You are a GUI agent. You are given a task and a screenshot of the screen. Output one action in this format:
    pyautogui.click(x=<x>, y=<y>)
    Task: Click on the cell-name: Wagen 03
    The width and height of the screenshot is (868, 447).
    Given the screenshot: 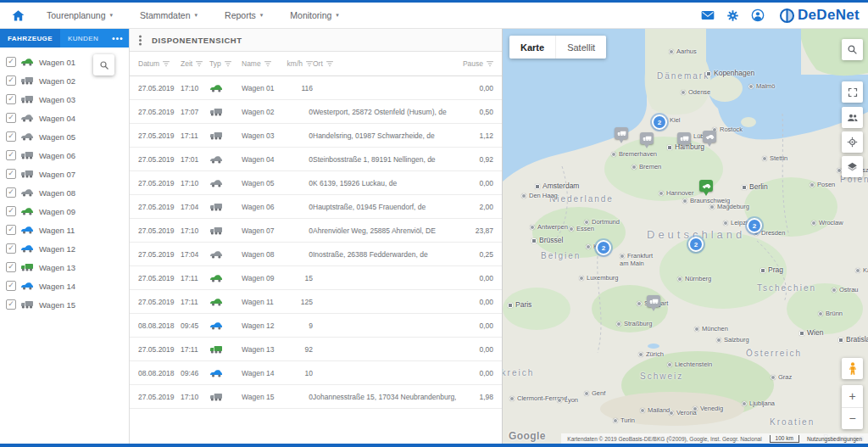 What is the action you would take?
    pyautogui.click(x=262, y=136)
    